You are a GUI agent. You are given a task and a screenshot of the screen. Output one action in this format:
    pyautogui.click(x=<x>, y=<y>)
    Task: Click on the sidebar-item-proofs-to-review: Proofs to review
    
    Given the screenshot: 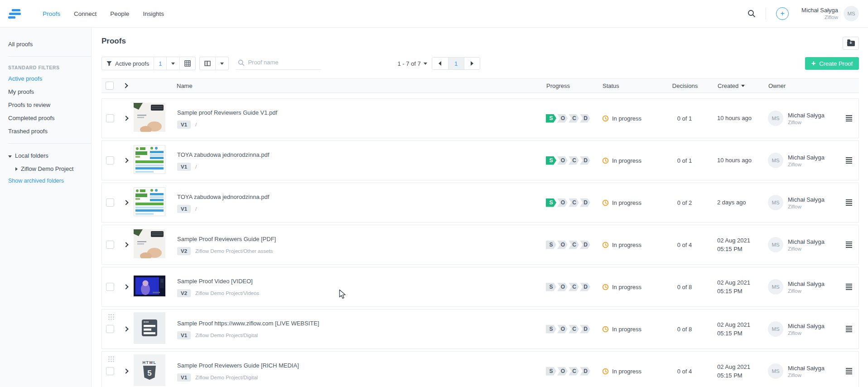 What is the action you would take?
    pyautogui.click(x=45, y=105)
    